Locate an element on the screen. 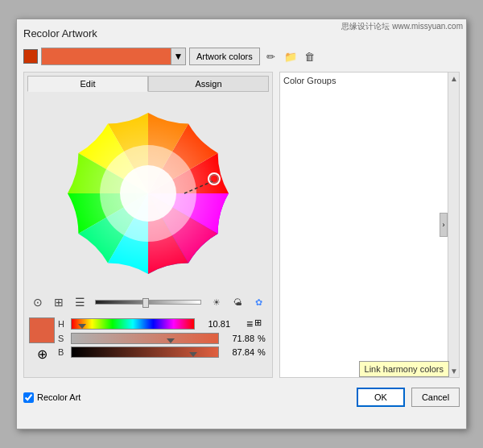  tab-edit: Edit is located at coordinates (88, 84).